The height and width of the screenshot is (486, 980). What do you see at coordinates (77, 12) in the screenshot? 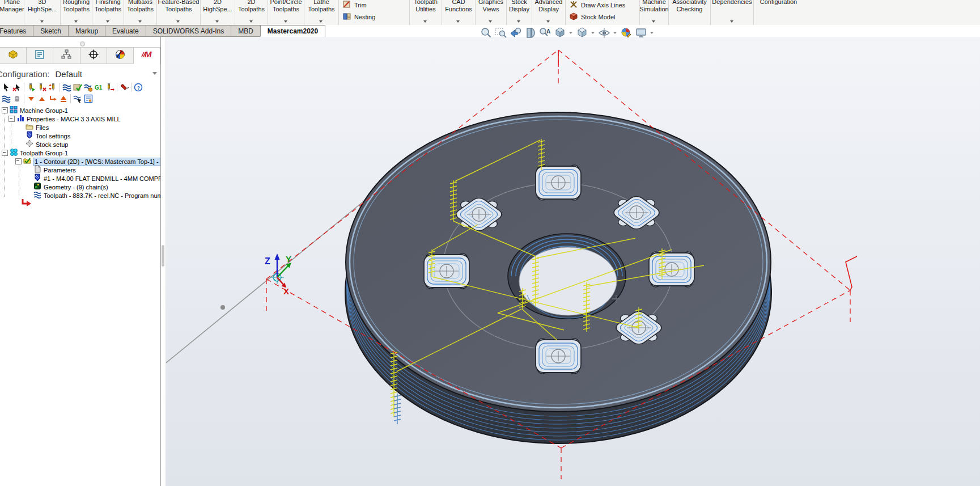
I see `ribbon-group-roughing-toolpaths: RoughingToolpaths` at bounding box center [77, 12].